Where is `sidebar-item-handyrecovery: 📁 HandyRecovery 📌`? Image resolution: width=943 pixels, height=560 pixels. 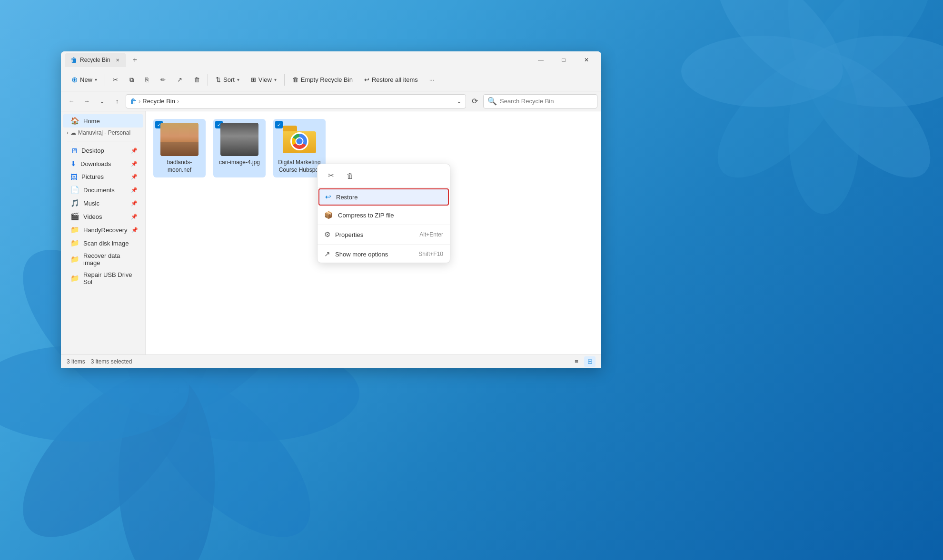
sidebar-item-handyrecovery: 📁 HandyRecovery 📌 is located at coordinates (103, 230).